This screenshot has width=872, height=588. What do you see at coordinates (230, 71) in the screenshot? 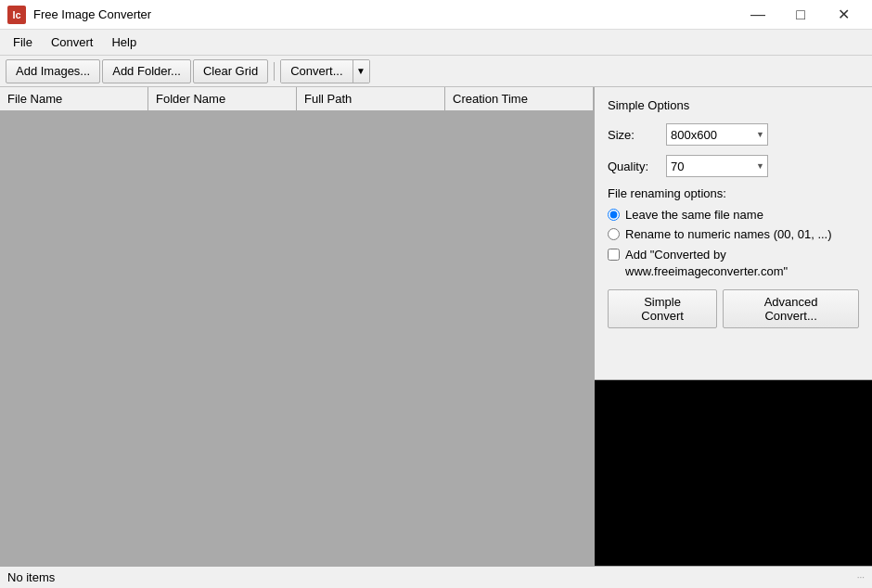
I see `clear-grid-button: Clear Grid` at bounding box center [230, 71].